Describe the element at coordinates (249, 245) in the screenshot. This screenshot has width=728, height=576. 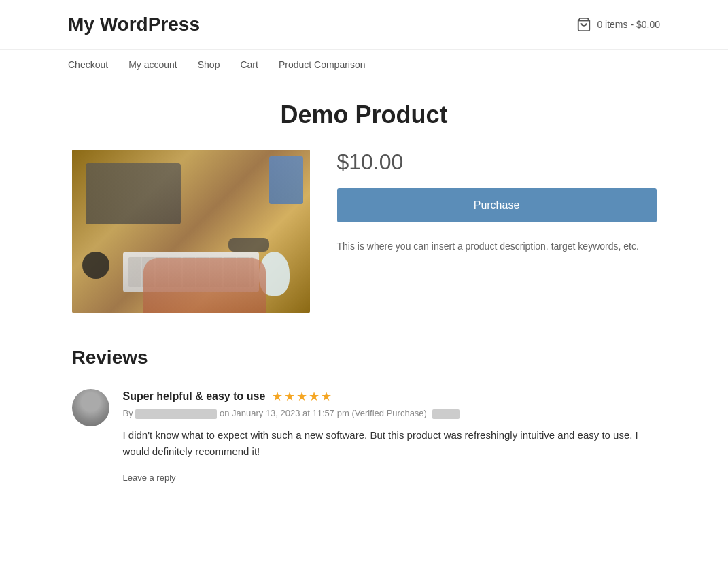
I see `glasses-decoration` at that location.